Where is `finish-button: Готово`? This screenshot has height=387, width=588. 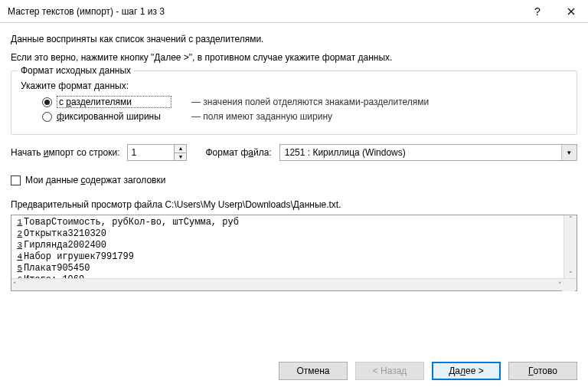
finish-button: Готово is located at coordinates (543, 371).